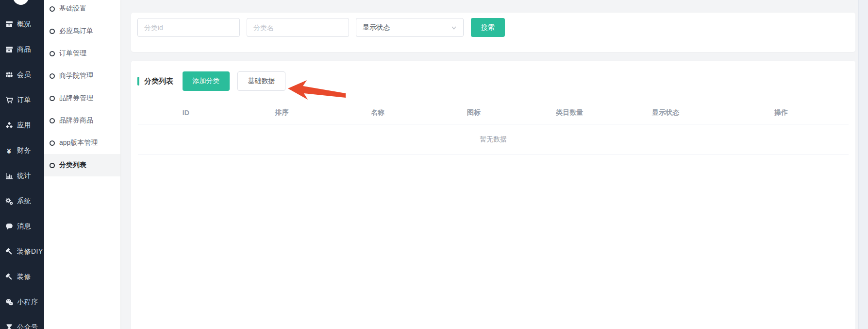 Image resolution: width=868 pixels, height=329 pixels. I want to click on submenu-item-label: 必应鸟订单, so click(76, 31).